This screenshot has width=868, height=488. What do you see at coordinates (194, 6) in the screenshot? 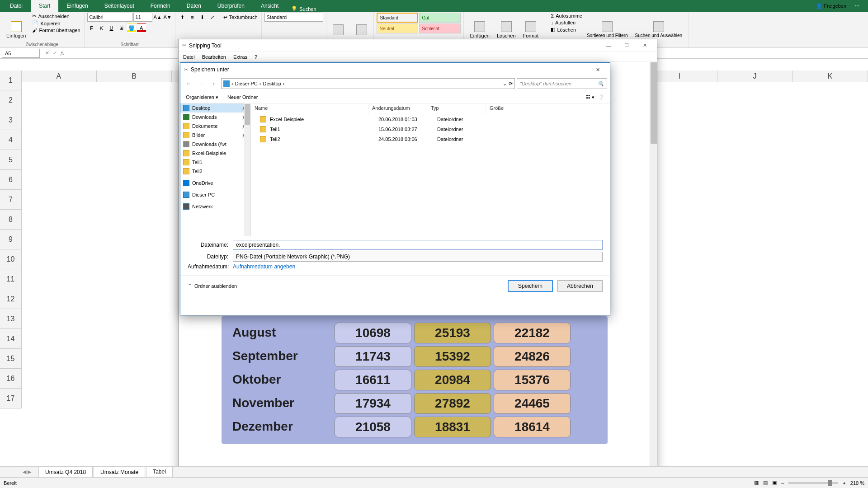
I see `data-tab: Daten` at bounding box center [194, 6].